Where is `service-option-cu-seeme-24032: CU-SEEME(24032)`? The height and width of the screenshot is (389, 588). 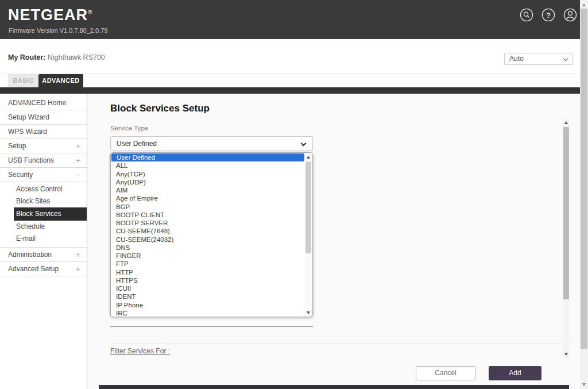
service-option-cu-seeme-24032: CU-SEEME(24032) is located at coordinates (208, 240).